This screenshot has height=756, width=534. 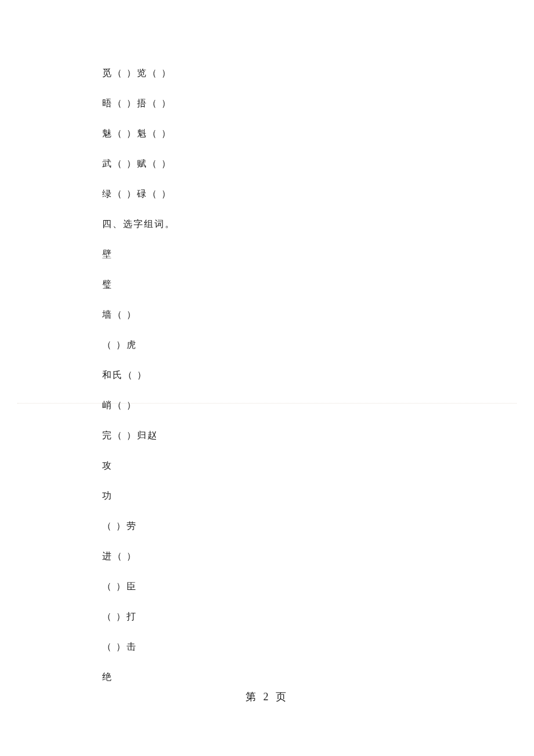 I want to click on text-line: 攻, so click(x=276, y=466).